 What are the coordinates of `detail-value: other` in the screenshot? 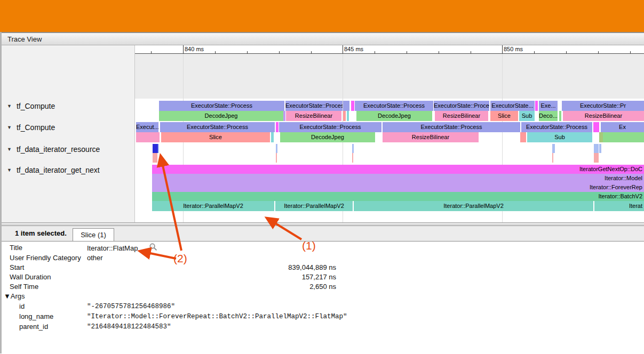 It's located at (95, 258).